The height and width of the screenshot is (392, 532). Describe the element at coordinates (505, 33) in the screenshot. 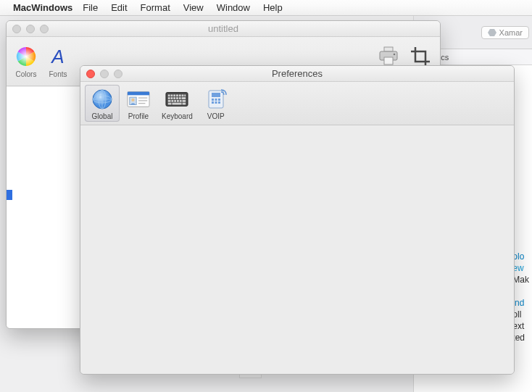

I see `xamarin-pill-button: Xamar` at that location.